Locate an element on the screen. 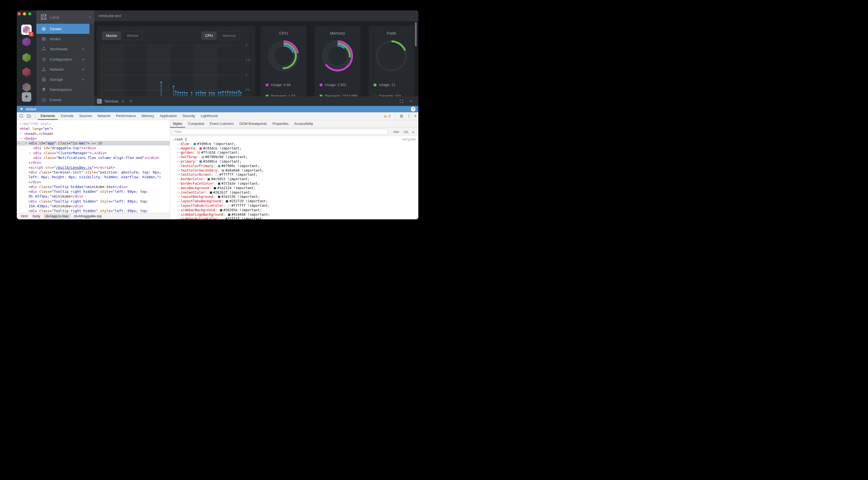 This screenshot has width=868, height=480. terminal-tab: Terminal is located at coordinates (111, 101).